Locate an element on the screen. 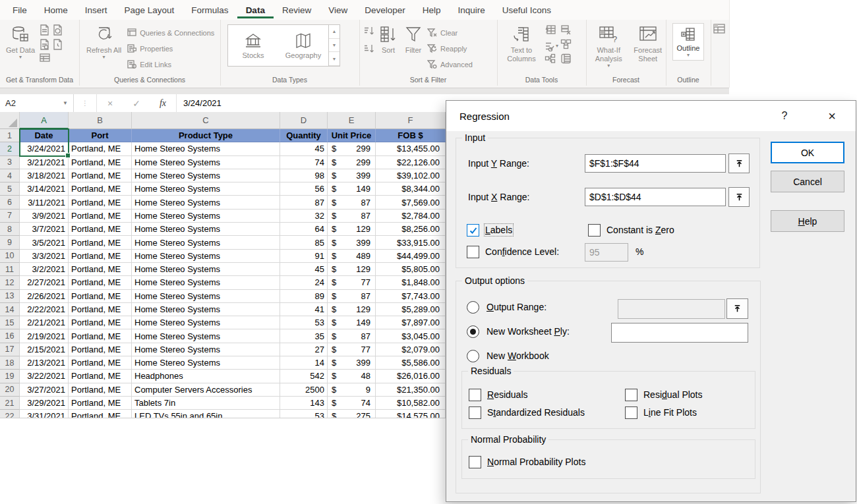  reapply-filter-button: Reapply is located at coordinates (450, 49).